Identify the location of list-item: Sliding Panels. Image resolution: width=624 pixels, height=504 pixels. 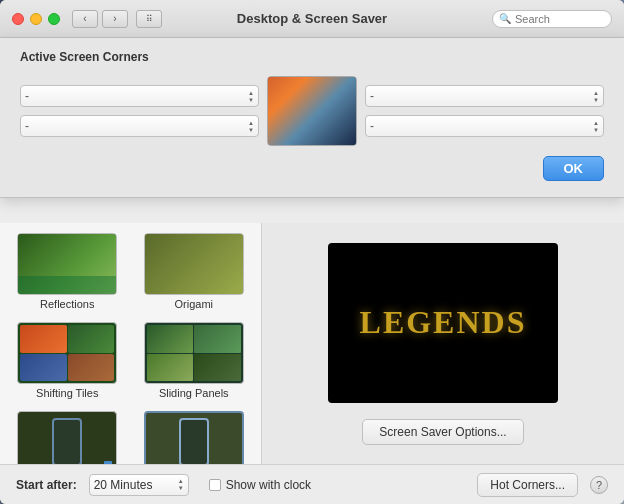
(194, 360).